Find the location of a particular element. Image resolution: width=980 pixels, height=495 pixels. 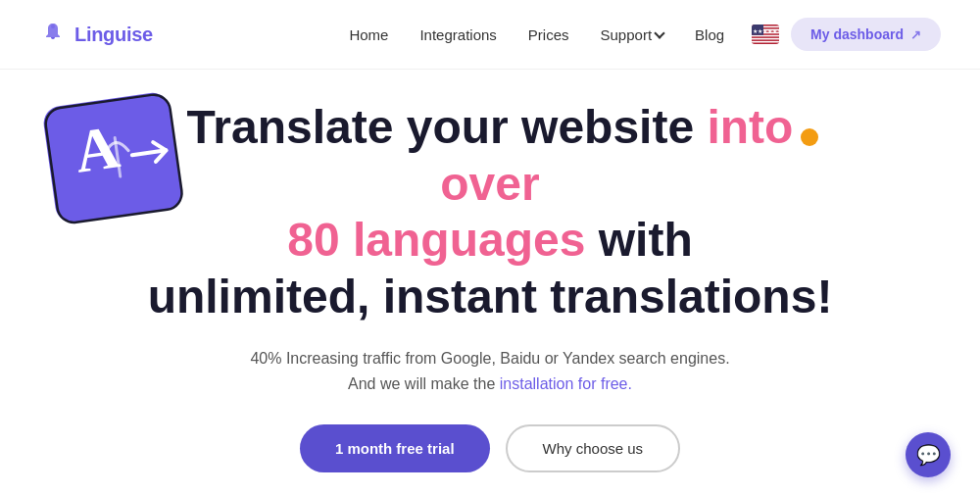

logo-icon is located at coordinates (53, 34).